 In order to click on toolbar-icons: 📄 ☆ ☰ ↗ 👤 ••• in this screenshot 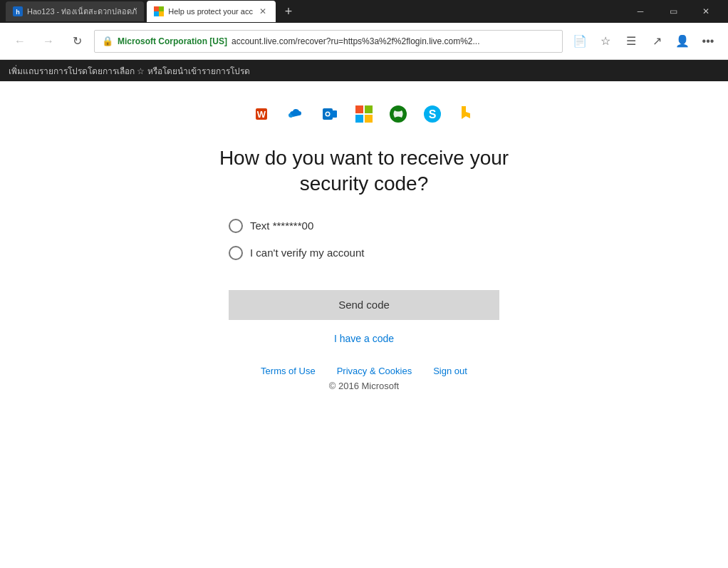, I will do `click(644, 41)`.